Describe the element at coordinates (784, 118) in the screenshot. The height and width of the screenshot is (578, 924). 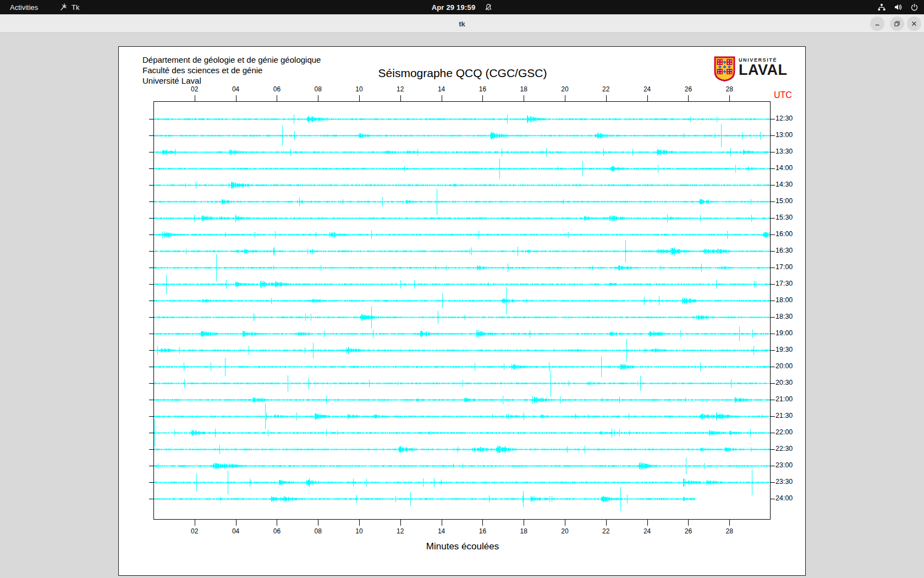
I see `utc-time-label: 12:30` at that location.